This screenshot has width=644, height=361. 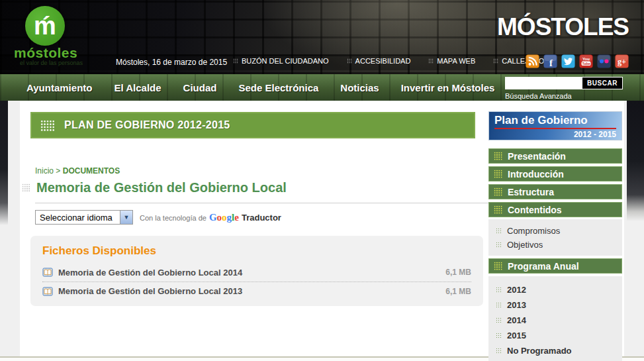 What do you see at coordinates (564, 89) in the screenshot?
I see `search-area: BUSCAR Búsqueda Avanzada` at bounding box center [564, 89].